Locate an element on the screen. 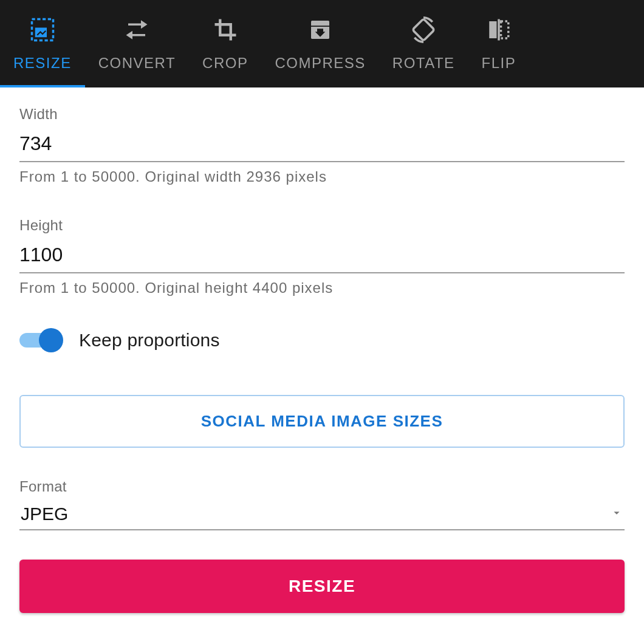 Image resolution: width=644 pixels, height=644 pixels. convert-icon is located at coordinates (137, 30).